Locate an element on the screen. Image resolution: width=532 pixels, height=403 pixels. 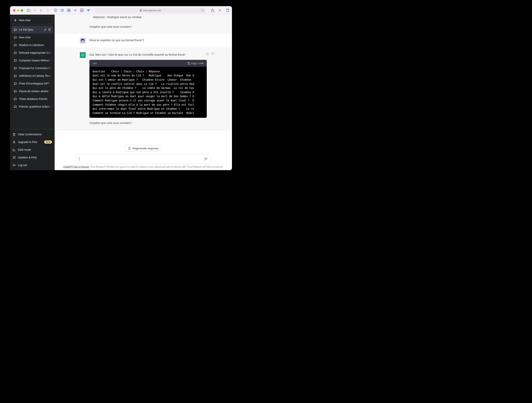
extension-face-icon is located at coordinates (82, 10).